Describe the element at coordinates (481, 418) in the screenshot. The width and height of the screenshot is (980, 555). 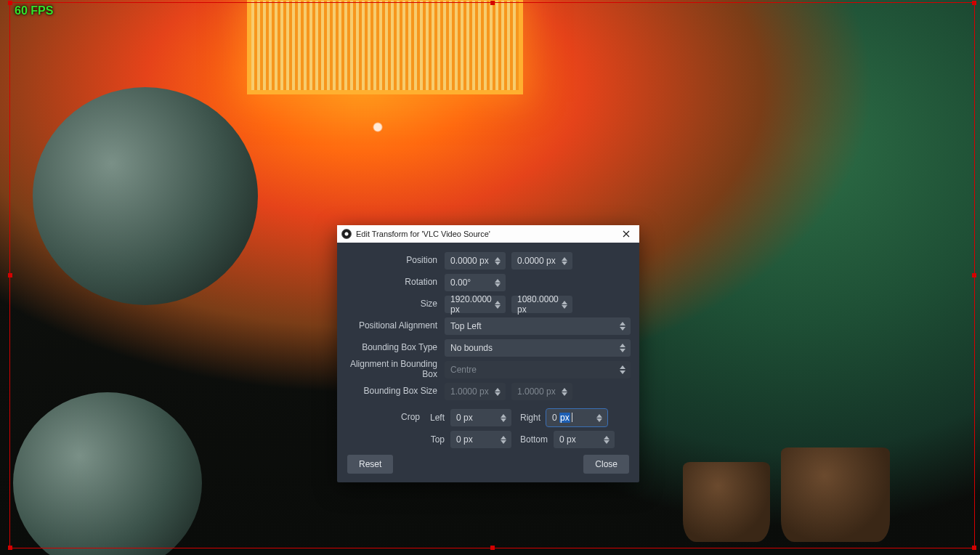
I see `crop-left-input: 0 px` at that location.